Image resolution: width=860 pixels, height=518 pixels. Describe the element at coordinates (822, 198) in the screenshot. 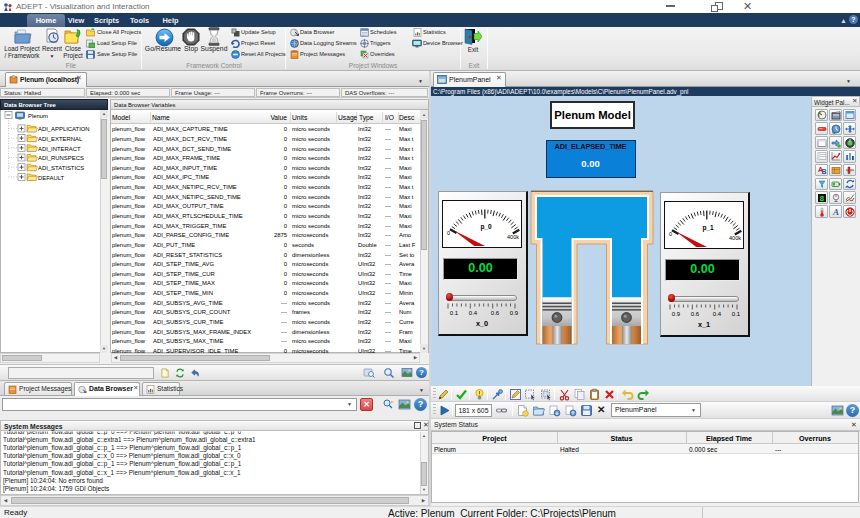

I see `svg-text: 8` at that location.